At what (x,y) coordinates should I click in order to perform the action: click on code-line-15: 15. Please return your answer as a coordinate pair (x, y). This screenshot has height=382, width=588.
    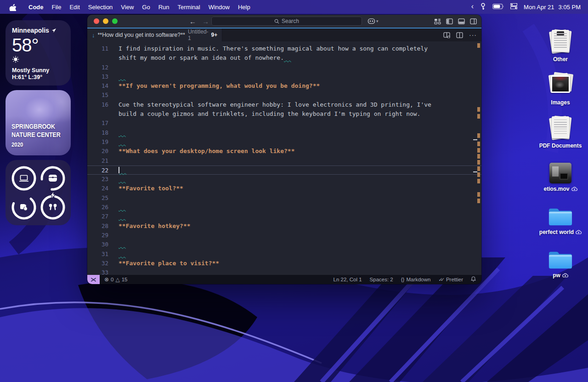
    Looking at the image, I should click on (284, 95).